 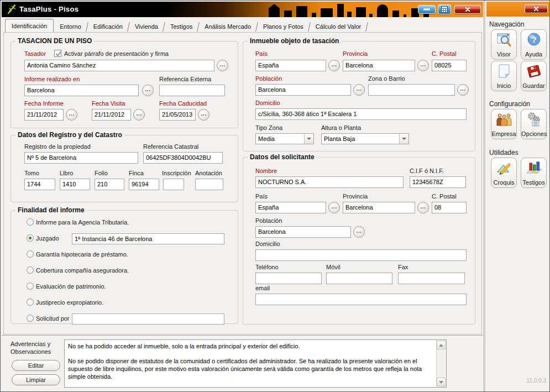 I want to click on solicitante-provincia-input: Barcelona, so click(x=379, y=208).